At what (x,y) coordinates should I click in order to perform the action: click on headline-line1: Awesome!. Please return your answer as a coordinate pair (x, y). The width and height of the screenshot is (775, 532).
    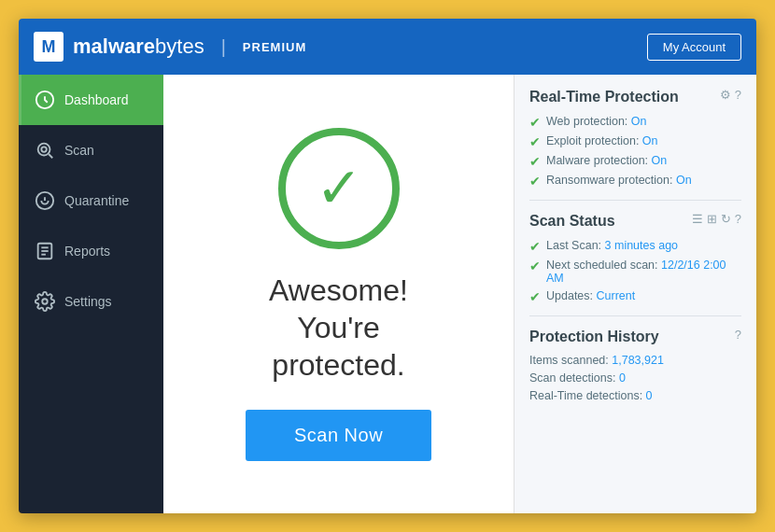
    Looking at the image, I should click on (338, 290).